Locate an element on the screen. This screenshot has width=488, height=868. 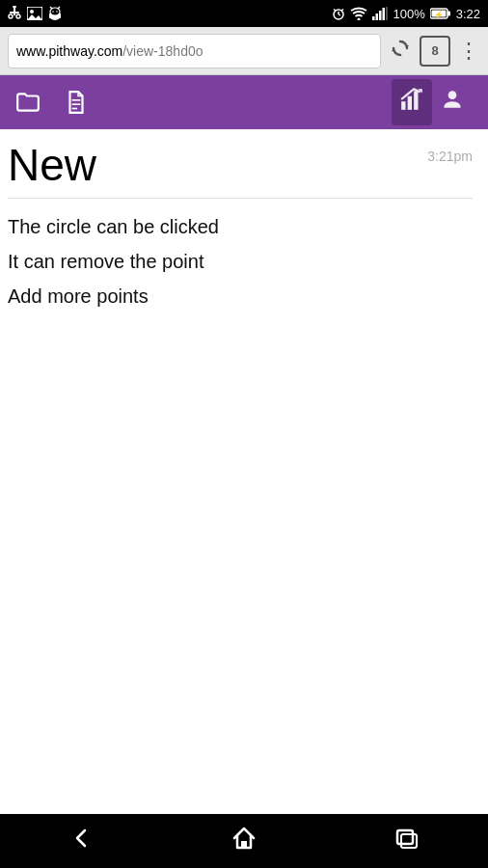
note-time: 3:21pm is located at coordinates (449, 156).